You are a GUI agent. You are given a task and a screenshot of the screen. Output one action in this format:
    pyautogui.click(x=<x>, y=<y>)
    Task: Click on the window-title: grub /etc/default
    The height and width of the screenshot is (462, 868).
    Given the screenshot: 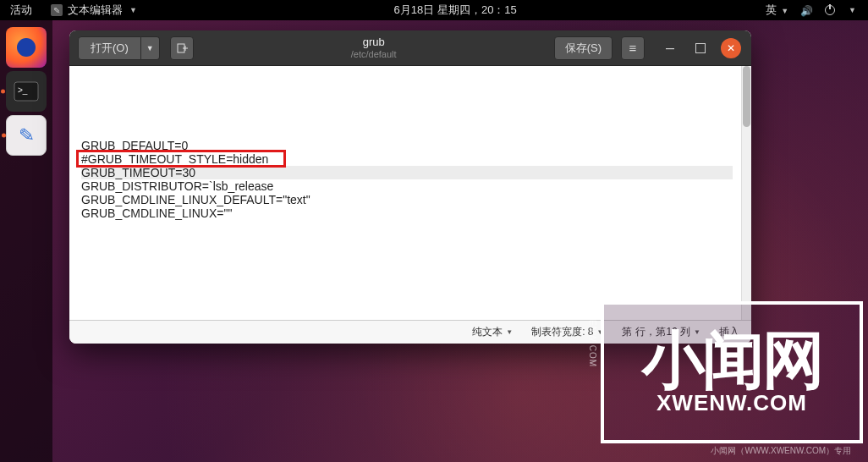 What is the action you would take?
    pyautogui.click(x=374, y=47)
    